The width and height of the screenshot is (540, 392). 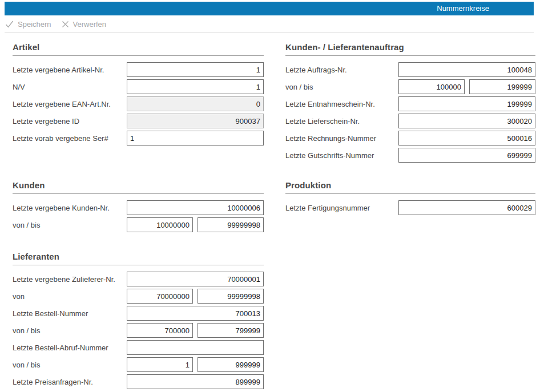 I want to click on abruf-bis-input, so click(x=231, y=365).